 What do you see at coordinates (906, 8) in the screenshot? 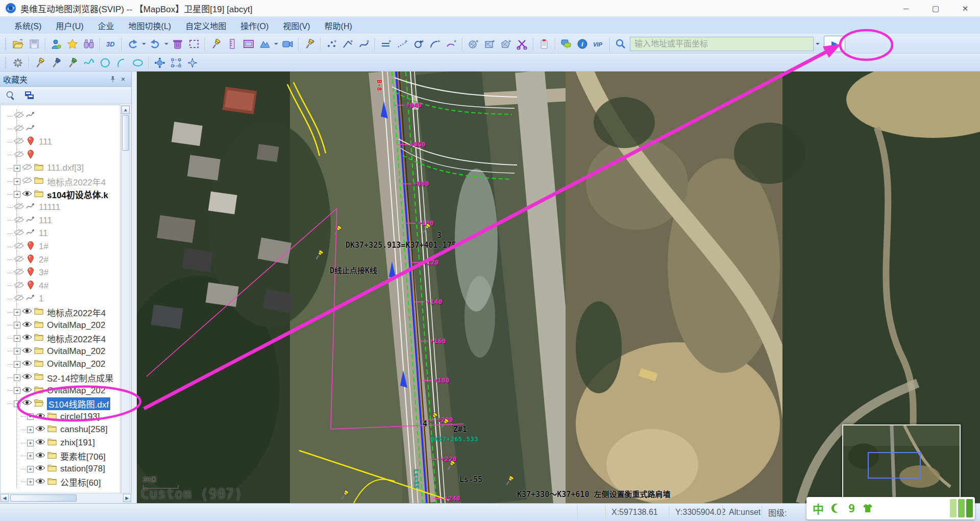
I see `minimize-button: ─` at bounding box center [906, 8].